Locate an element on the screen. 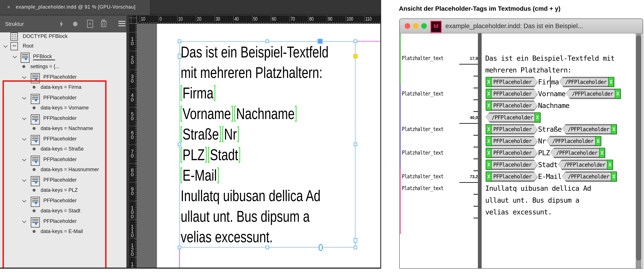  tree-row-root: <>Root is located at coordinates (63, 46).